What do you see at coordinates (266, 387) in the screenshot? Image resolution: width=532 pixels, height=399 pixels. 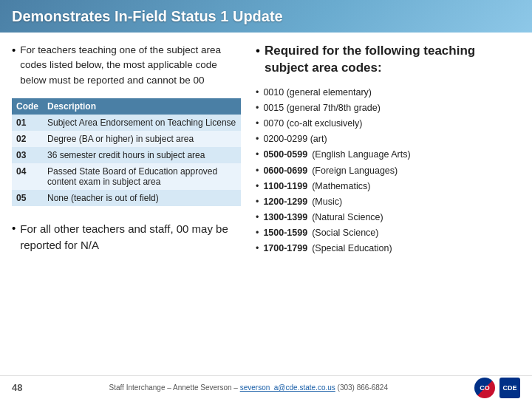 I see `footer: 48 Staff Interchange – Annette Severson …` at bounding box center [266, 387].